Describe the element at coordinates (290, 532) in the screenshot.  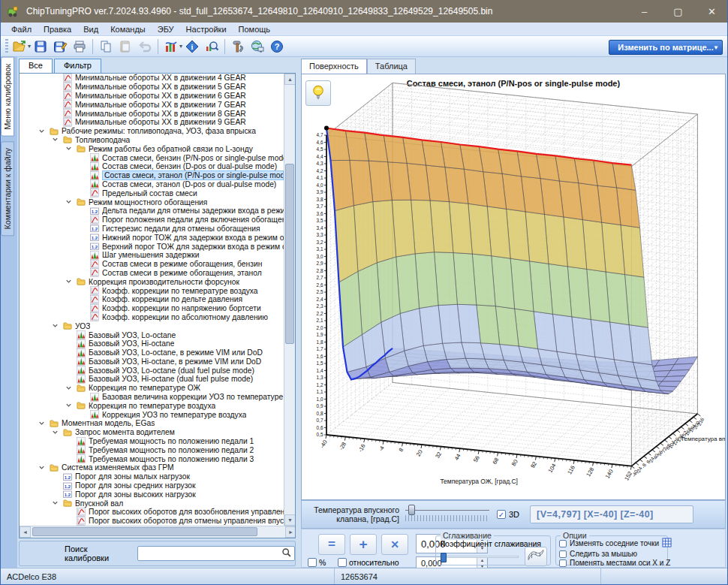
I see `scroll-right-icon: ►` at that location.